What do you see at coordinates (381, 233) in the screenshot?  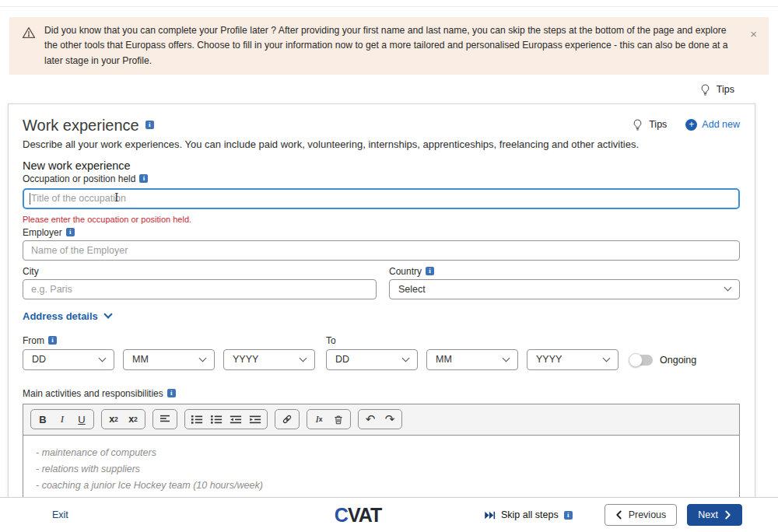 I see `employer-label: Employer i` at bounding box center [381, 233].